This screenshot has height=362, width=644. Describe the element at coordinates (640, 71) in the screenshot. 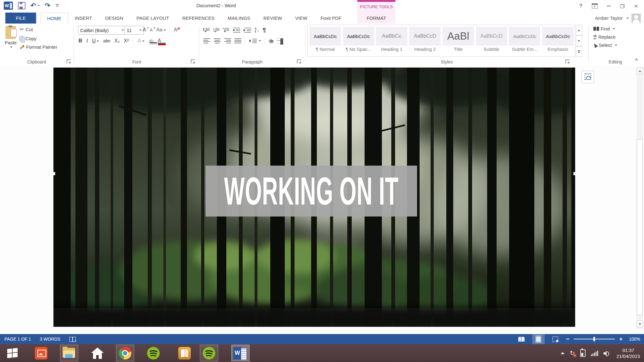

I see `scroll-up-button` at that location.